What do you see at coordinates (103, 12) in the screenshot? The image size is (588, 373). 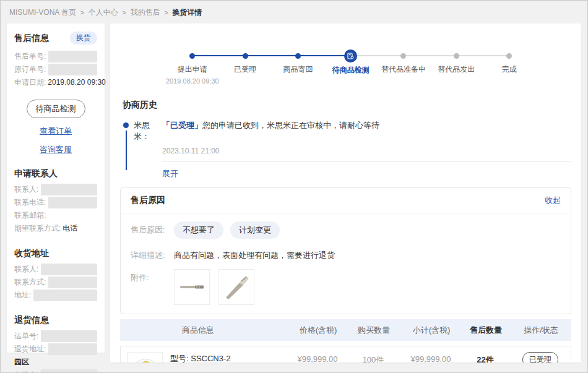 I see `breadcrumb-link-personal-center: 个人中心` at bounding box center [103, 12].